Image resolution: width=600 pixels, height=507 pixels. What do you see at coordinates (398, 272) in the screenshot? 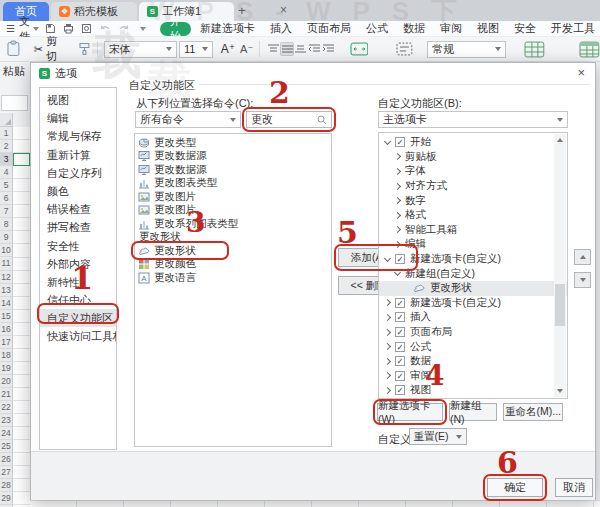
I see `chevron-down-icon` at bounding box center [398, 272].